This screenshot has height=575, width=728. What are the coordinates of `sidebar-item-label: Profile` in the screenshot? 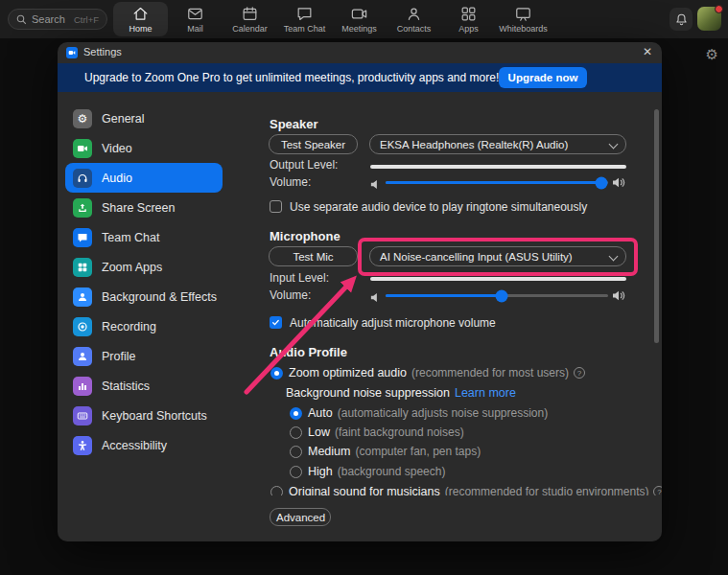 It's located at (119, 356).